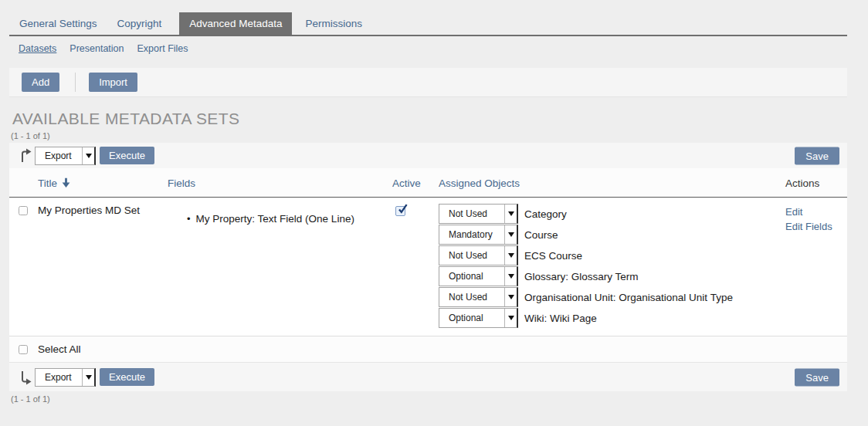  Describe the element at coordinates (809, 211) in the screenshot. I see `edit-link: Edit` at that location.